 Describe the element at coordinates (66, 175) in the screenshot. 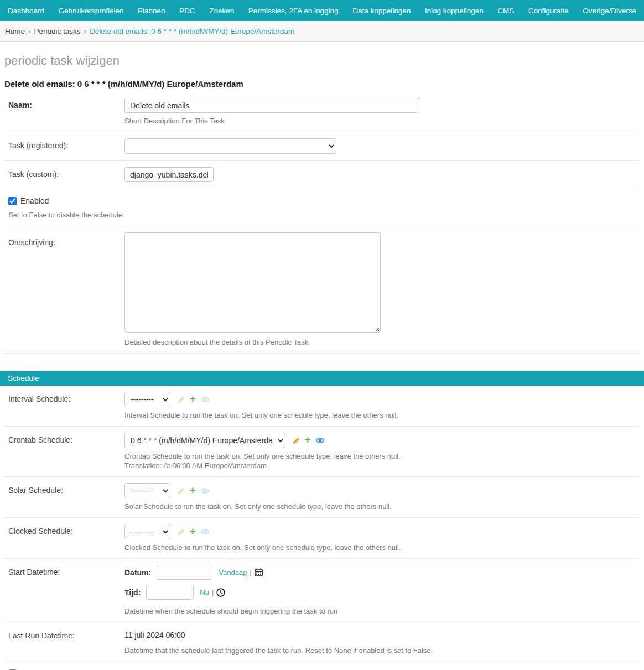

I see `task-custom-label: Task (custom):` at that location.